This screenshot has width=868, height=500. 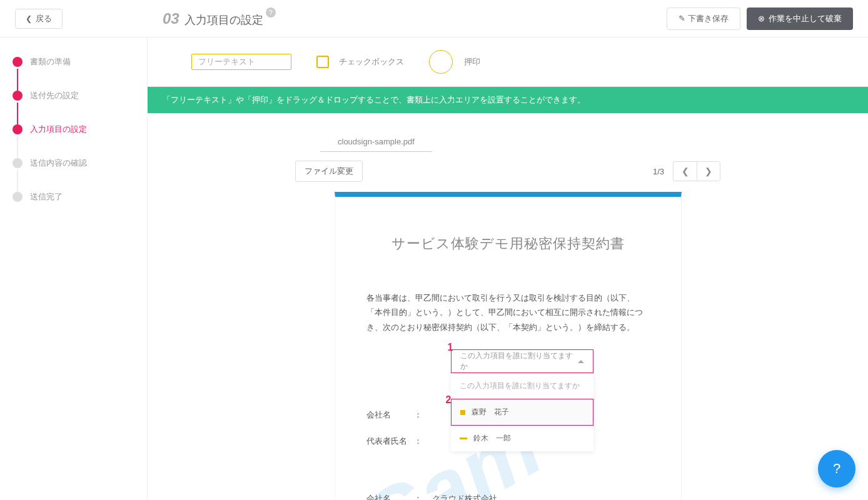 I want to click on file-change-button: ファイル変更, so click(x=329, y=171).